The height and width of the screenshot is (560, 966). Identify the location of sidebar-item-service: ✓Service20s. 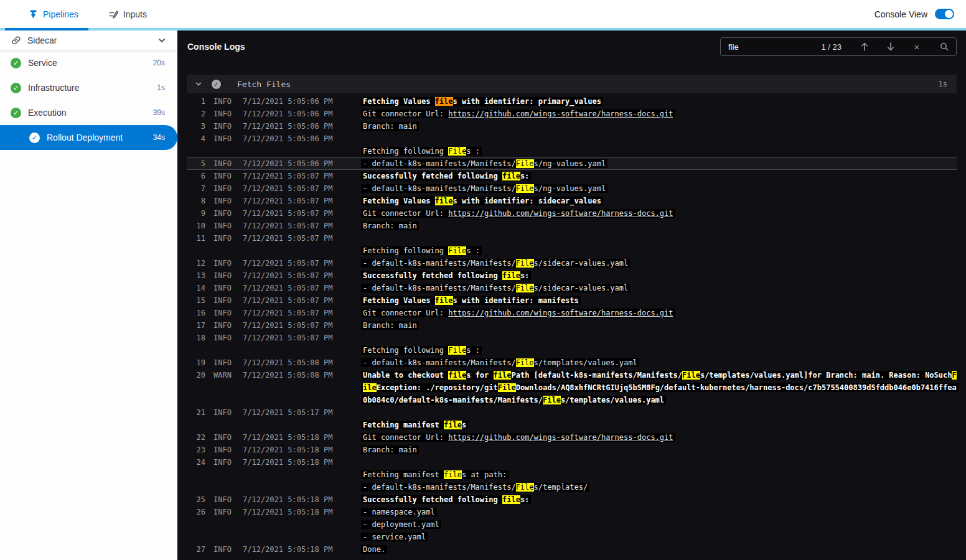
(88, 63).